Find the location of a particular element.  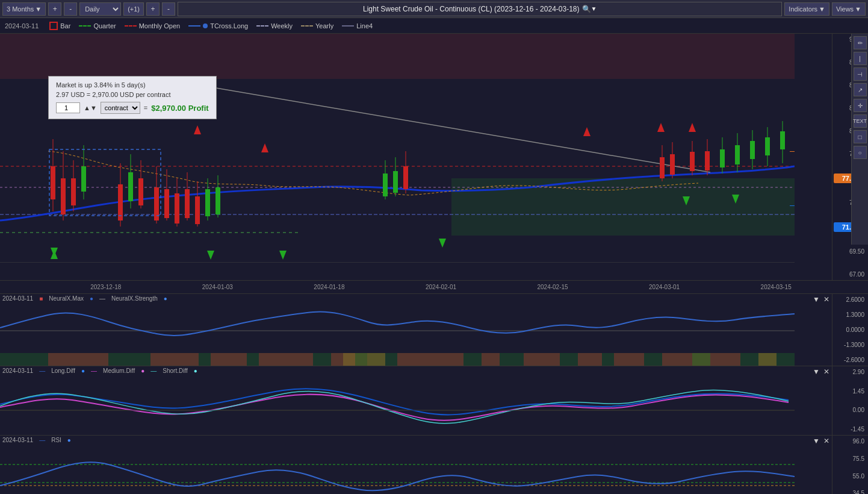

chart-legend: 2024-03-11 Bar Quarter Monthly Open TCro… is located at coordinates (434, 26).